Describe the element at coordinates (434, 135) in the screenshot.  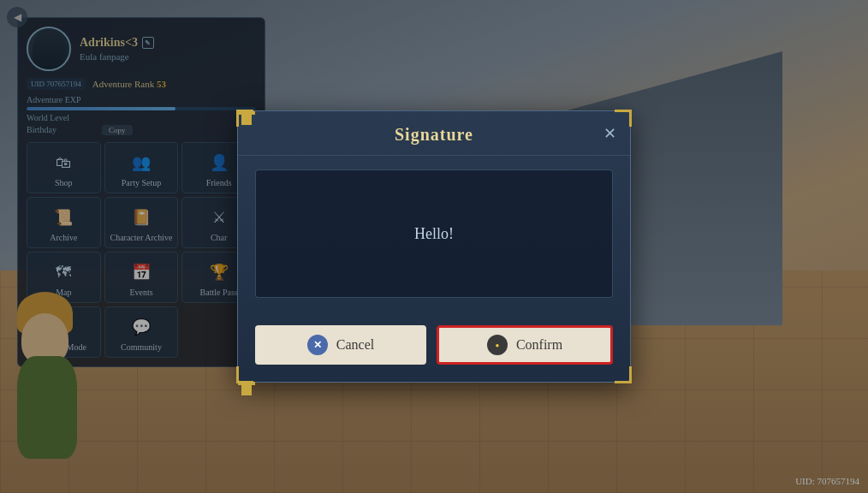
I see `modal-title: Signature` at that location.